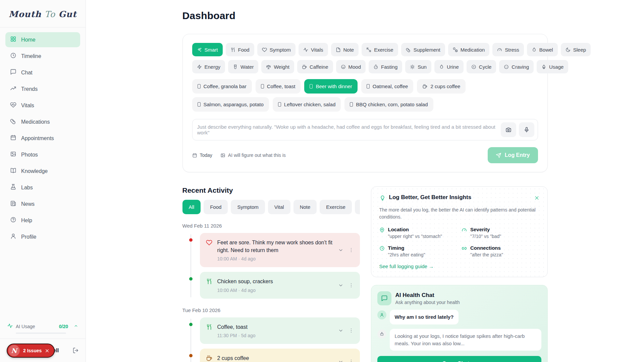  I want to click on tag-smart: Smart, so click(207, 50).